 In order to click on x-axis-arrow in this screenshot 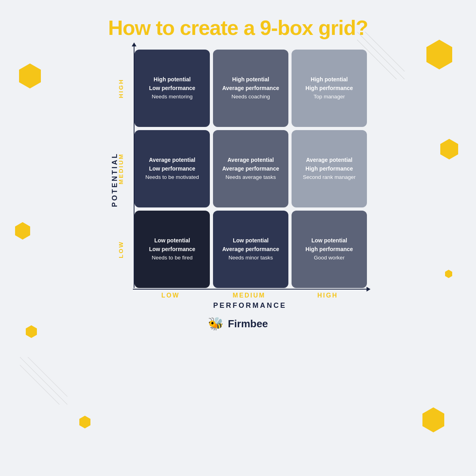, I will do `click(369, 289)`.